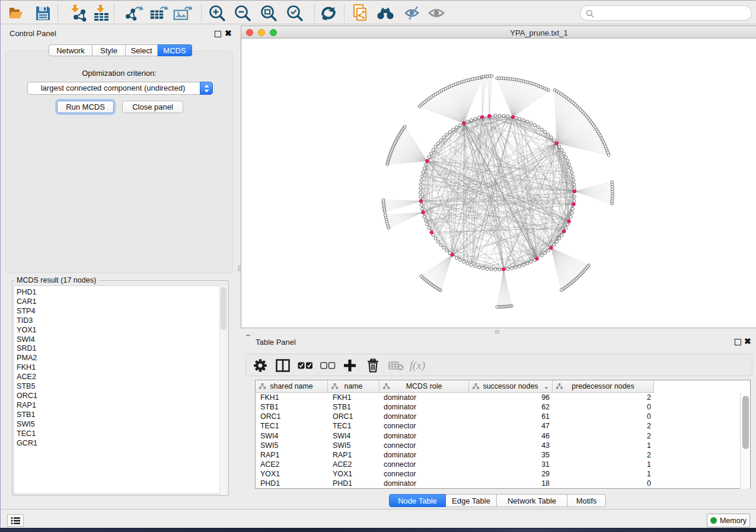 The image size is (756, 532). Describe the element at coordinates (159, 13) in the screenshot. I see `export-table-icon` at that location.